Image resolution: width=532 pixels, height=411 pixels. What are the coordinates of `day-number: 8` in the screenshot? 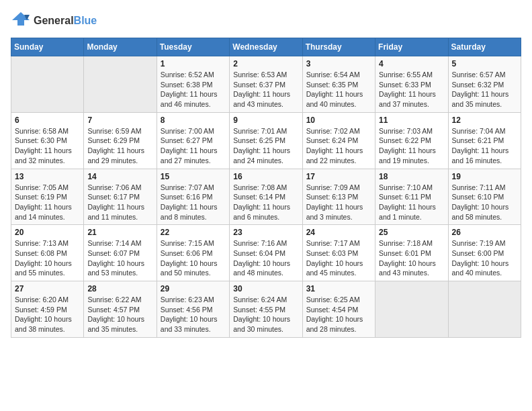 It's located at (193, 120).